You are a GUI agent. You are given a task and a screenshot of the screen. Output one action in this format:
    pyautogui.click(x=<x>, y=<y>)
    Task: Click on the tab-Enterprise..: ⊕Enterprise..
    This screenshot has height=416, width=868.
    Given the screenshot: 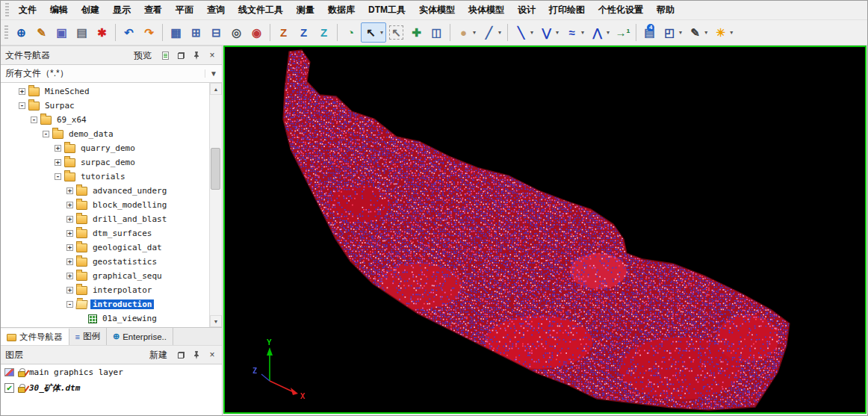 What is the action you would take?
    pyautogui.click(x=140, y=336)
    